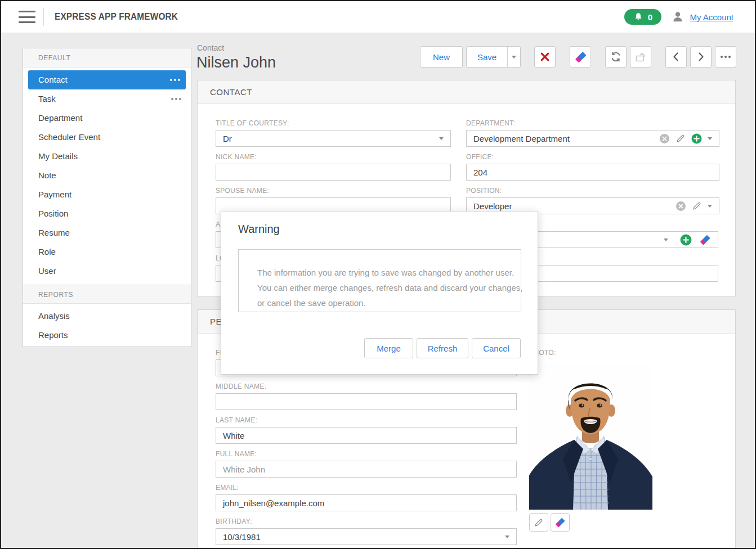  Describe the element at coordinates (107, 335) in the screenshot. I see `sidebar-item-reports: Reports` at that location.